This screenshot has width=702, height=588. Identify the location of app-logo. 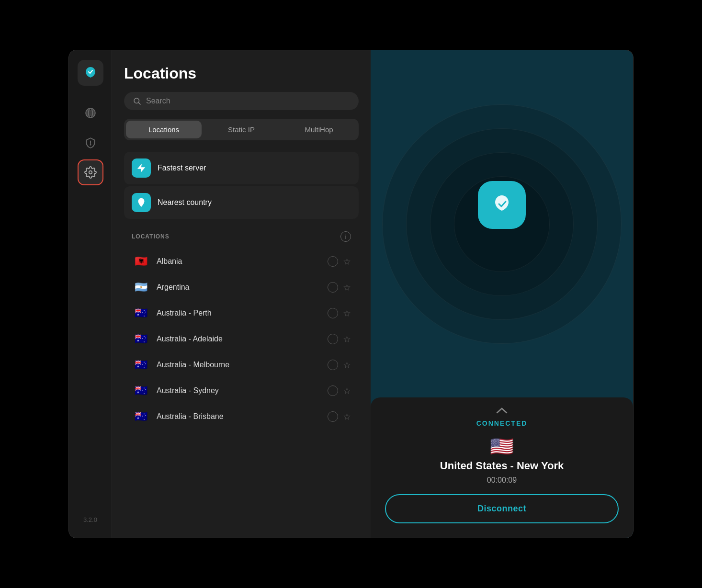
(91, 73).